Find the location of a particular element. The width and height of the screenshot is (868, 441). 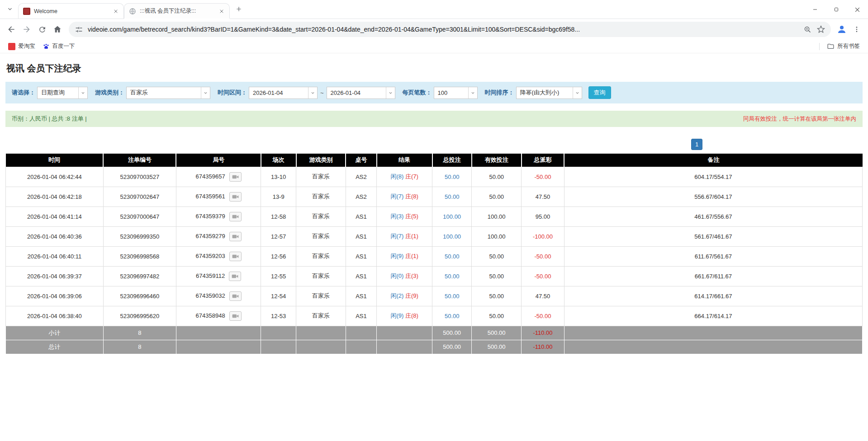

query-type-label: 请选择： is located at coordinates (24, 93).